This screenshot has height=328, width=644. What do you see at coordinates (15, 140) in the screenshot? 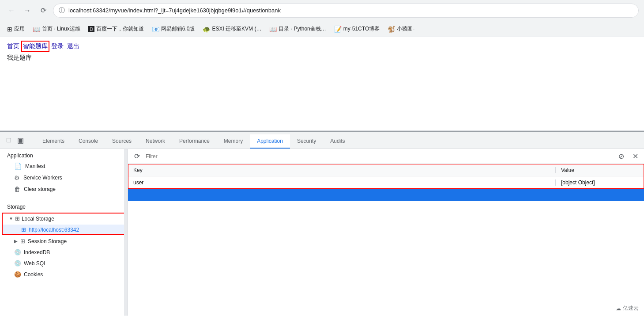
I see `devtools-icon-bar: □ ▣` at bounding box center [15, 140].